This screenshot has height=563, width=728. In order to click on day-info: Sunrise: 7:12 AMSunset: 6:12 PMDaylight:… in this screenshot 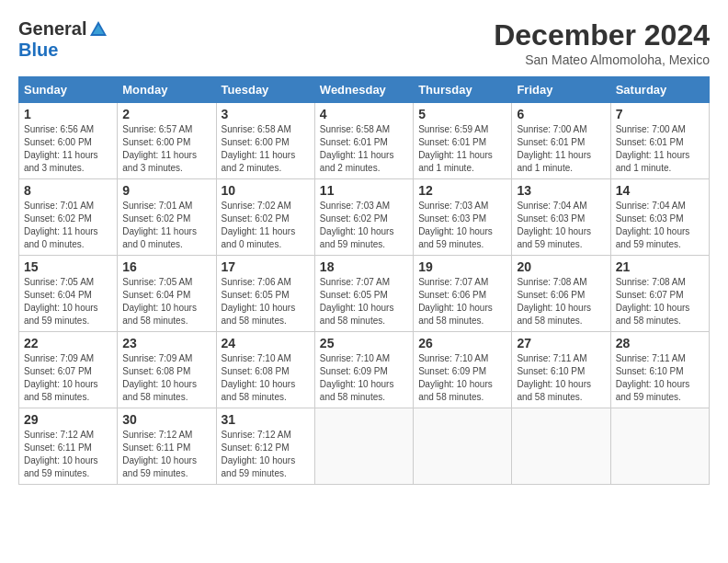, I will do `click(266, 454)`.